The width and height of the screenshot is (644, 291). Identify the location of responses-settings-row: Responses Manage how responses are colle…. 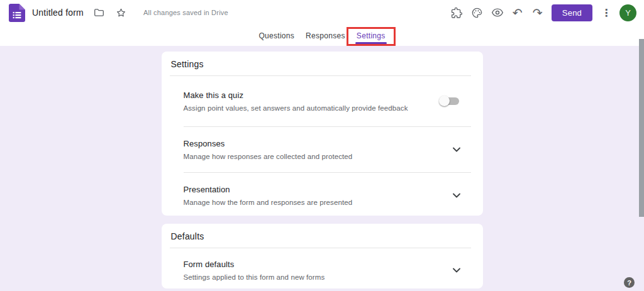
(322, 150).